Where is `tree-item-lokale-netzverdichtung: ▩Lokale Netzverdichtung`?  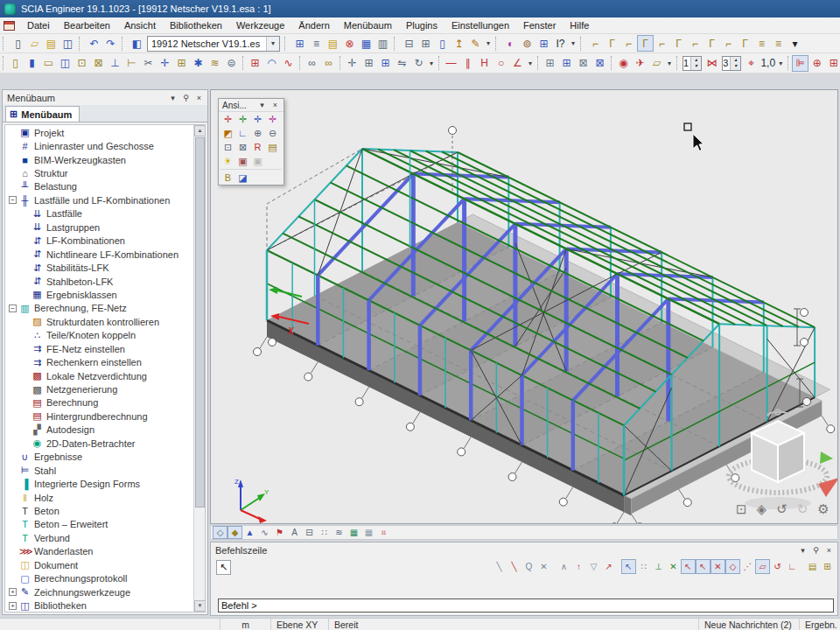 tree-item-lokale-netzverdichtung: ▩Lokale Netzverdichtung is located at coordinates (100, 376).